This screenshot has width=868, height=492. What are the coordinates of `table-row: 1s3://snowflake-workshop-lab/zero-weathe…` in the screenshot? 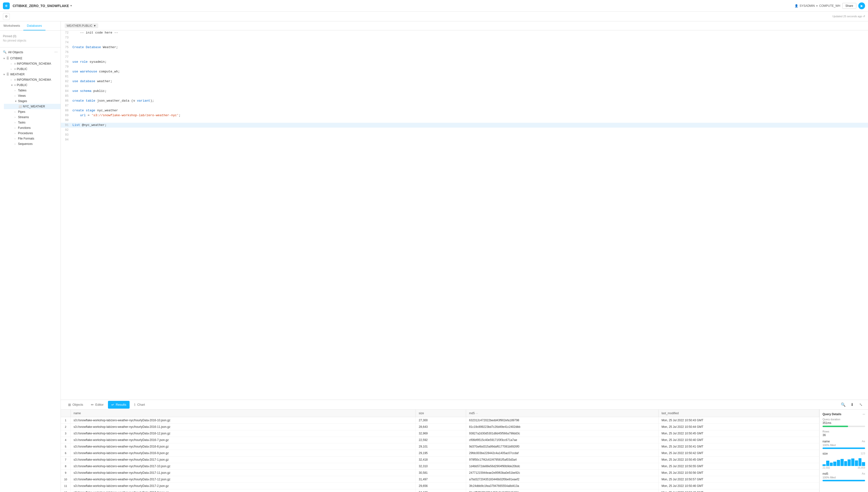 It's located at (440, 420).